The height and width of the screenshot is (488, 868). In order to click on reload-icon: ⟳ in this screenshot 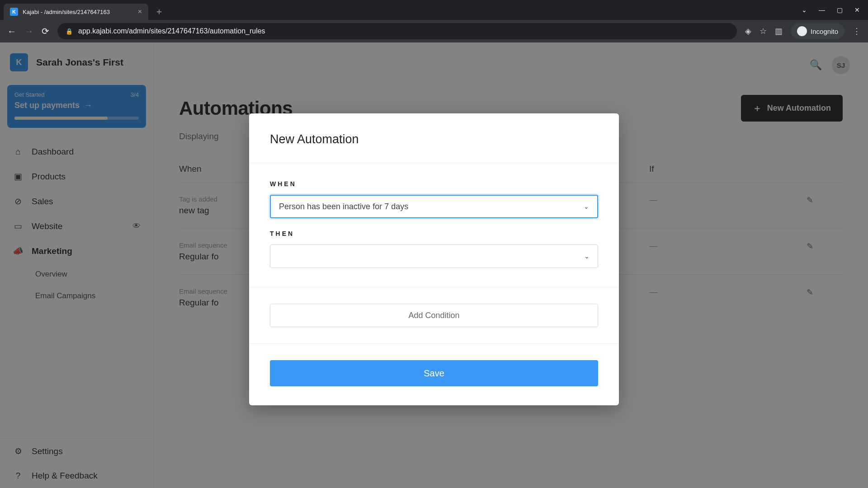, I will do `click(45, 31)`.